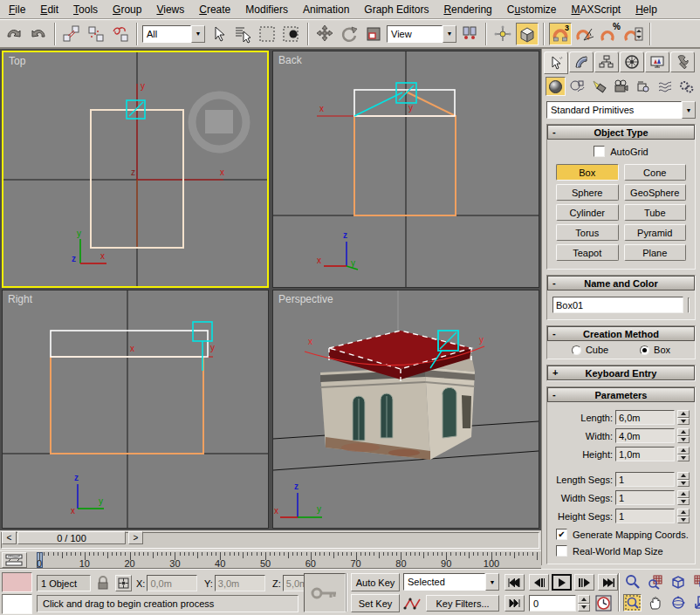 This screenshot has width=700, height=615. I want to click on checkbox-box, so click(562, 551).